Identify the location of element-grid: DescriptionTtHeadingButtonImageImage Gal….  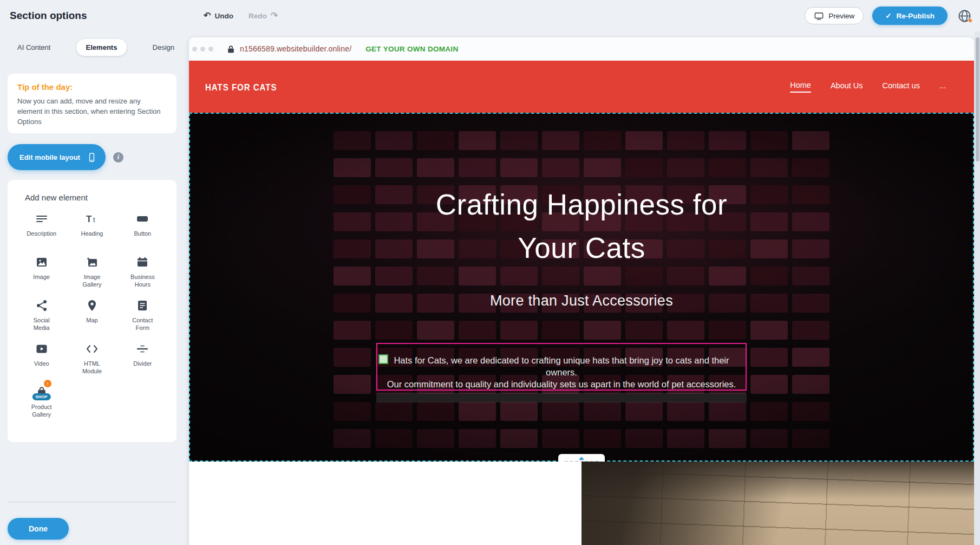
(92, 319).